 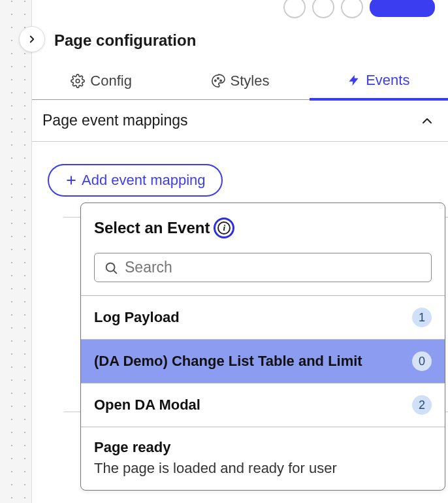 What do you see at coordinates (115, 120) in the screenshot?
I see `section-title: Page event mappings` at bounding box center [115, 120].